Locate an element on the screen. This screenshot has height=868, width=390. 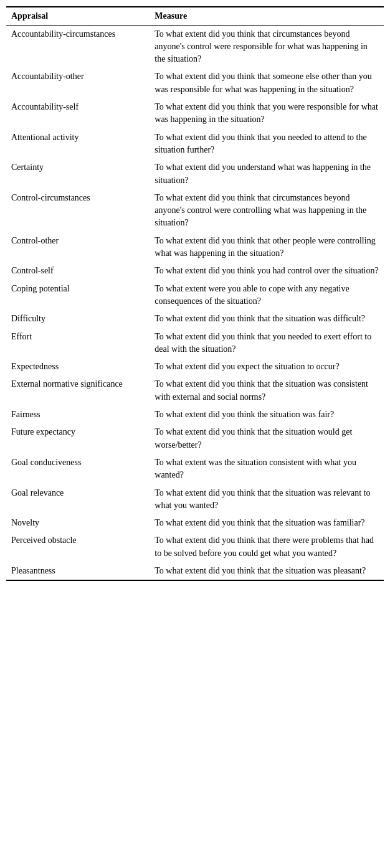
appraisal-cell: Goal conduciveness is located at coordinates (78, 469).